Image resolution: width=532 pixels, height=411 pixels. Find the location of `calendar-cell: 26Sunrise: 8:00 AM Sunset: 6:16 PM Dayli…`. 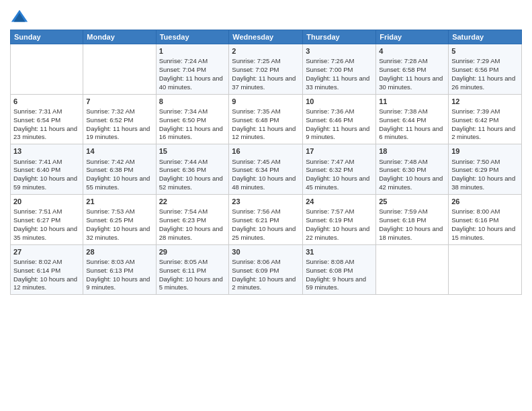

calendar-cell: 26Sunrise: 8:00 AM Sunset: 6:16 PM Dayli… is located at coordinates (485, 219).